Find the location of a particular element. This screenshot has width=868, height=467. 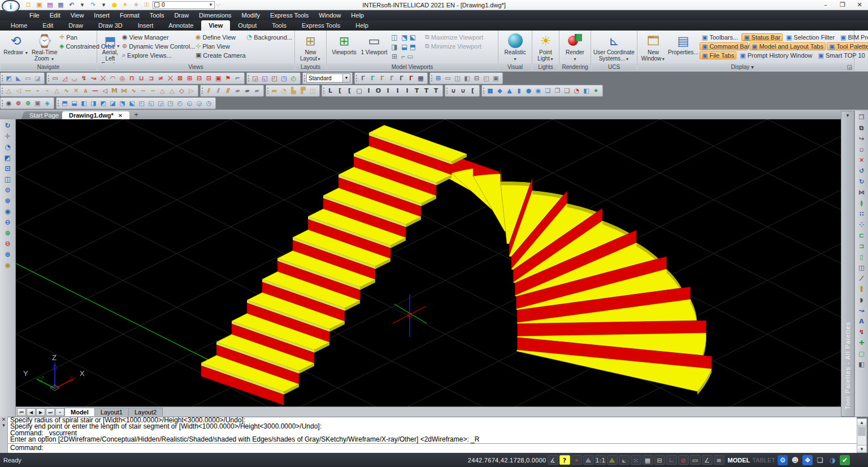

toggle-toolbars: ▣Toolbars... is located at coordinates (720, 37).